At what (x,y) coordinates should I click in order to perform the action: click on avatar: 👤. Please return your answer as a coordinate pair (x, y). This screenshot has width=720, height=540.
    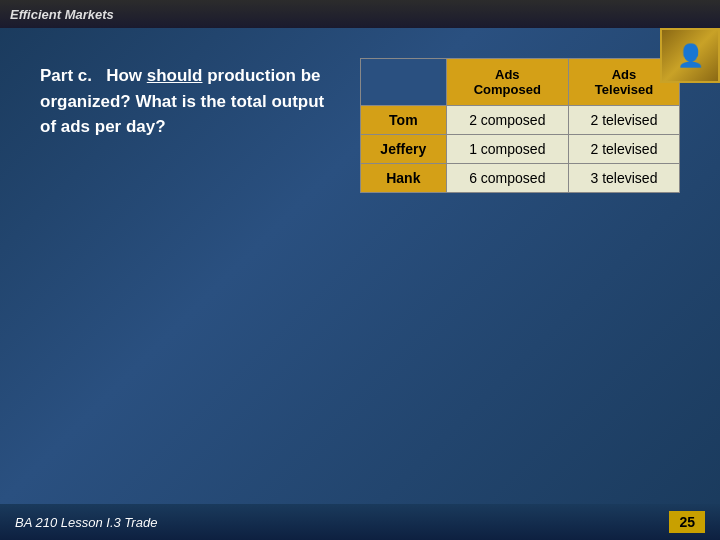
    Looking at the image, I should click on (690, 56).